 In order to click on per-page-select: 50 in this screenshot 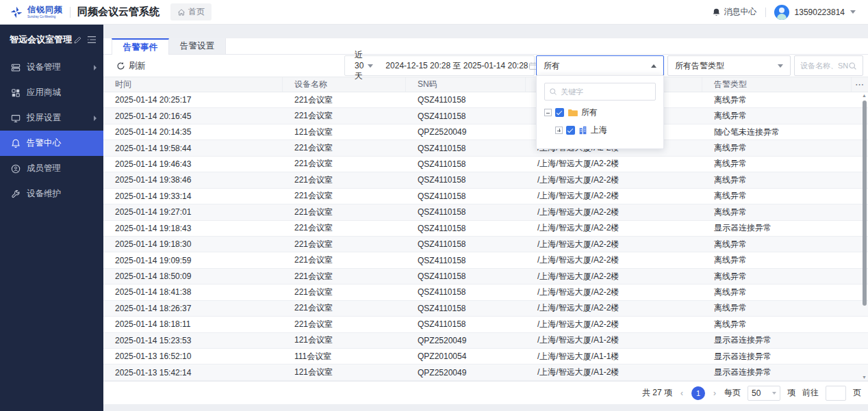, I will do `click(764, 393)`.